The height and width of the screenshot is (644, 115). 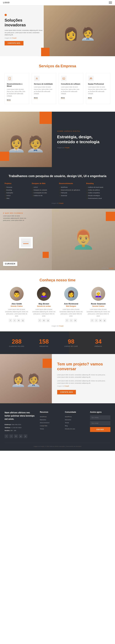 I want to click on footer-social-g: g, so click(x=21, y=436).